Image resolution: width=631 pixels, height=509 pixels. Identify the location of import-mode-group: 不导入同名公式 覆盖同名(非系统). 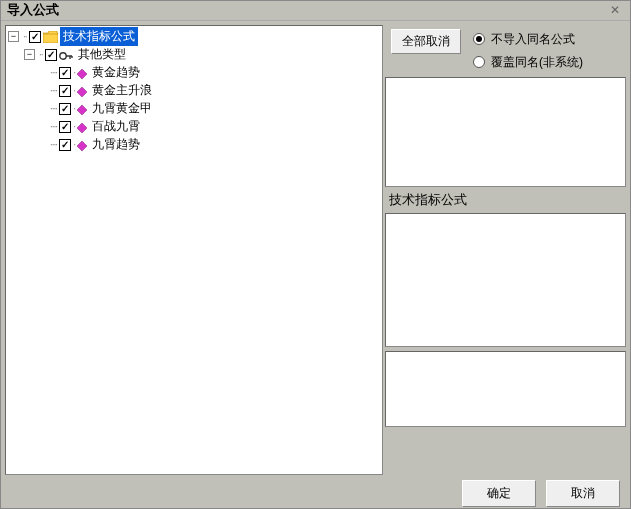
(528, 50).